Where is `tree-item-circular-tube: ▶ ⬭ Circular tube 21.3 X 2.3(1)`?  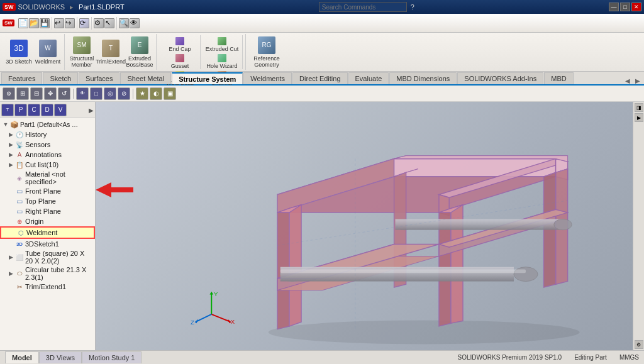 tree-item-circular-tube: ▶ ⬭ Circular tube 21.3 X 2.3(1) is located at coordinates (48, 273).